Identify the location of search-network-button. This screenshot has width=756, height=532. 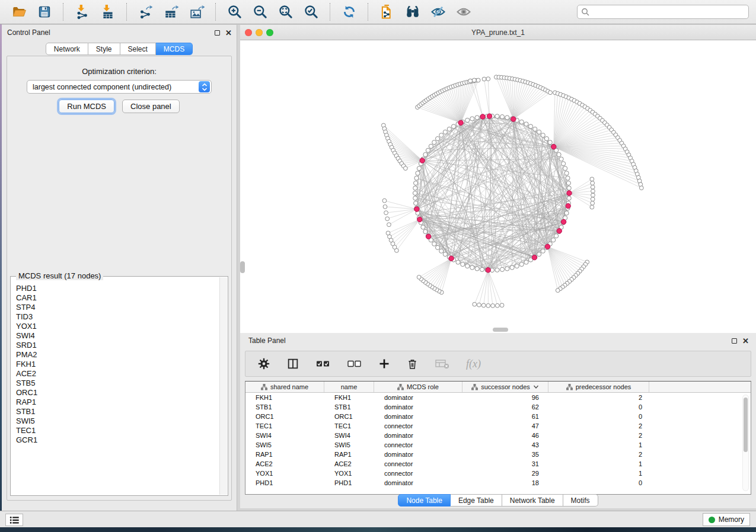
(413, 12).